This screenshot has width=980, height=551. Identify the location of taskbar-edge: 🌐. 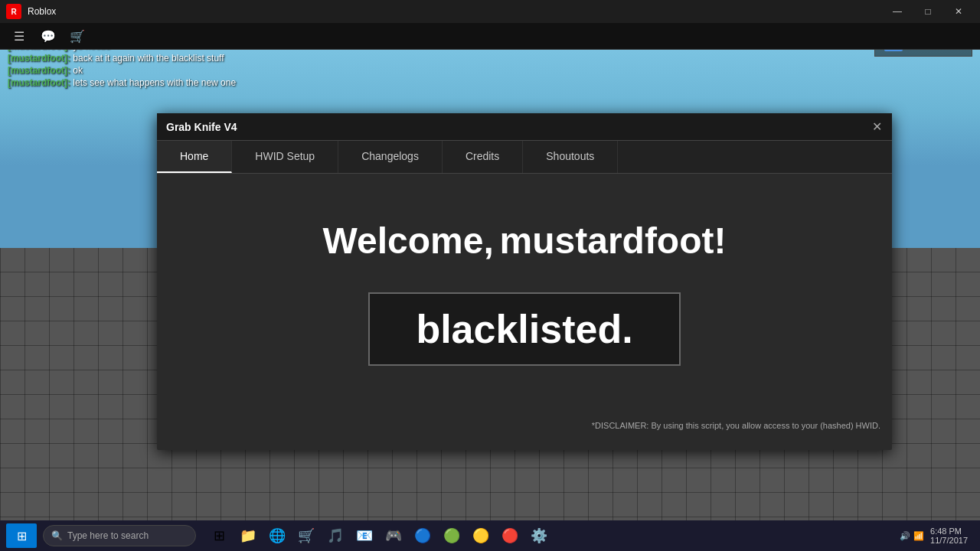
(277, 536).